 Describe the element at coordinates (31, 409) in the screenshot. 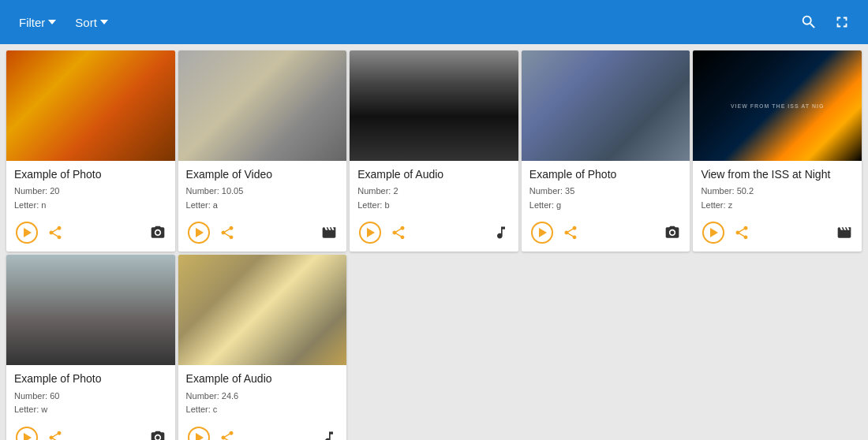

I see `card-letter: Letter: w` at that location.